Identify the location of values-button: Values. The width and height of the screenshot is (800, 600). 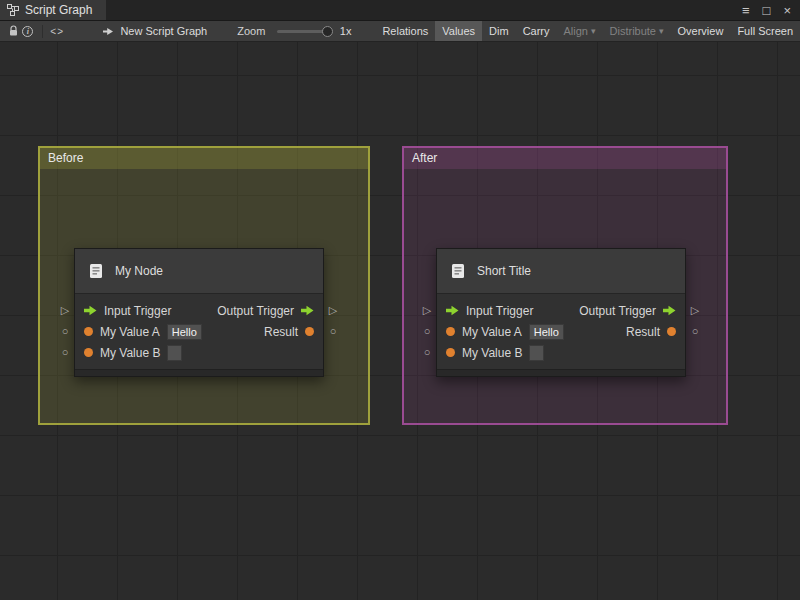
(458, 32).